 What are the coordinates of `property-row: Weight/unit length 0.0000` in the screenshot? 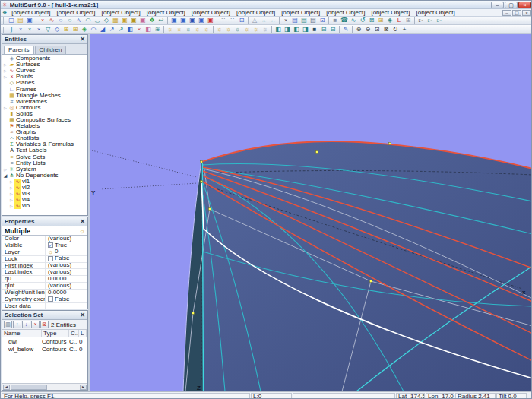 It's located at (45, 293).